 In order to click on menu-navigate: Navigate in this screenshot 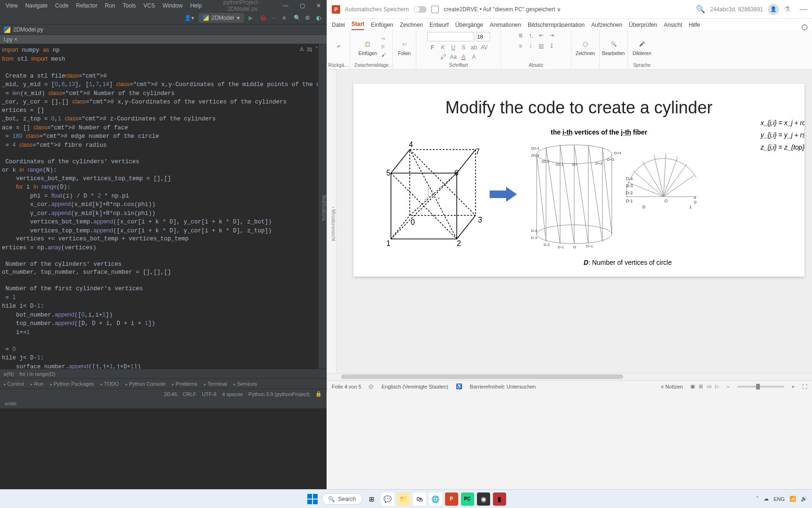, I will do `click(37, 6)`.